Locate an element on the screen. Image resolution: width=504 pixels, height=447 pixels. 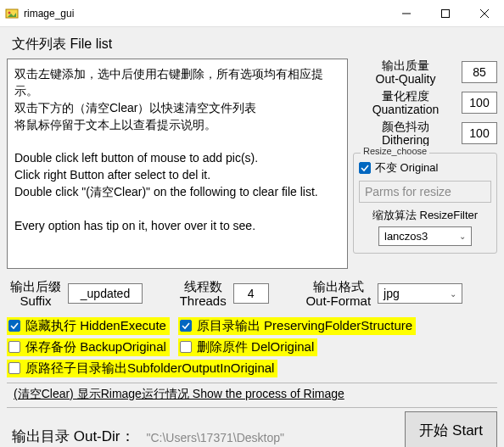
preserve-folder-checkbox is located at coordinates (186, 326).